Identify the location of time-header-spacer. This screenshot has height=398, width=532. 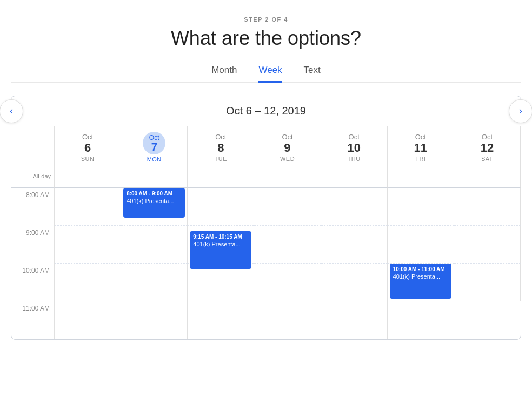
(33, 147).